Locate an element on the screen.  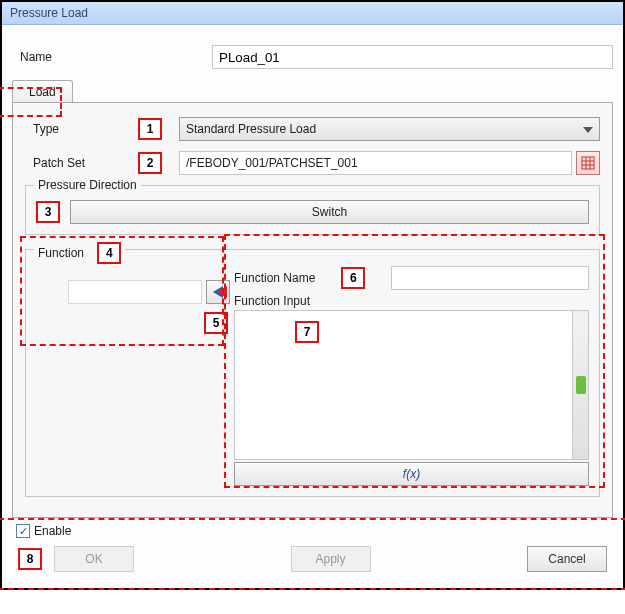
function-input-label: Function Input is located at coordinates (412, 301).